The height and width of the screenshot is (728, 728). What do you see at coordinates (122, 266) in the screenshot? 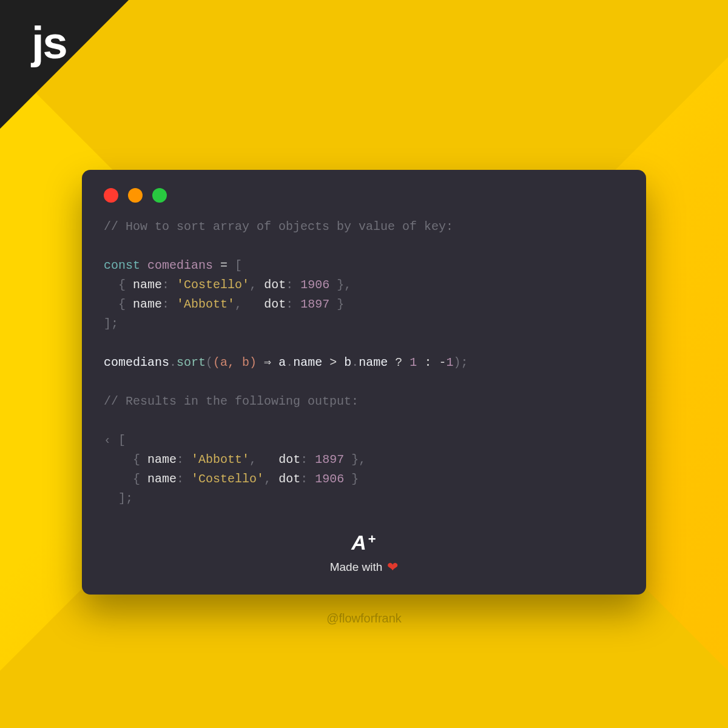
I see `code-keyword: const` at bounding box center [122, 266].